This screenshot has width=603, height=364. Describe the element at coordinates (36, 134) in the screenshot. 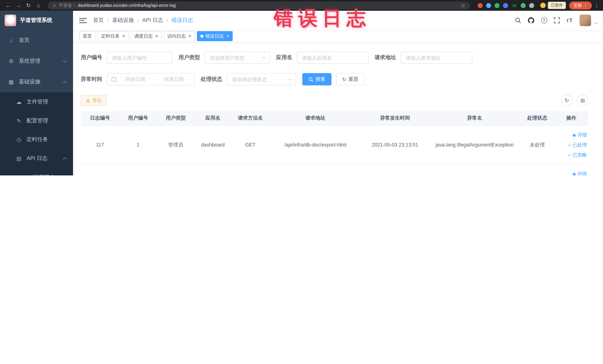

I see `infra-submenu: ☁ 文件管理 ✎ 配置管理 ◷ 定时任务 ▤ API 日志 ▤` at that location.